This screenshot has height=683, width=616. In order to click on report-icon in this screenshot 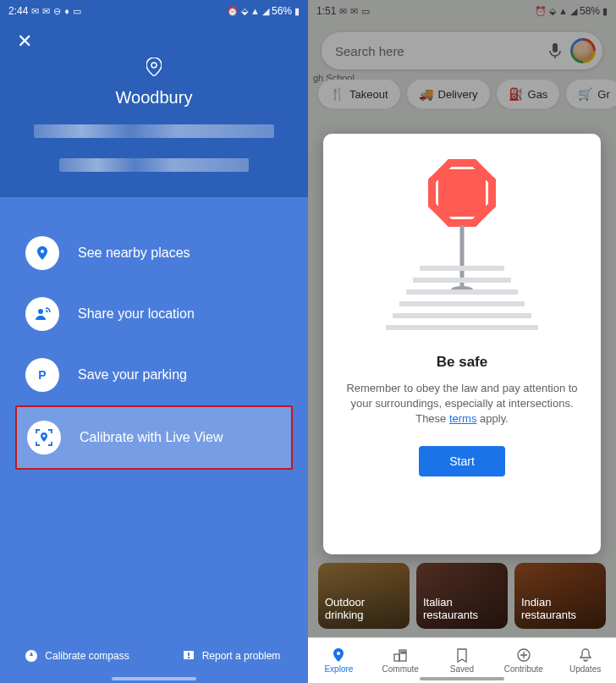, I will do `click(189, 656)`.